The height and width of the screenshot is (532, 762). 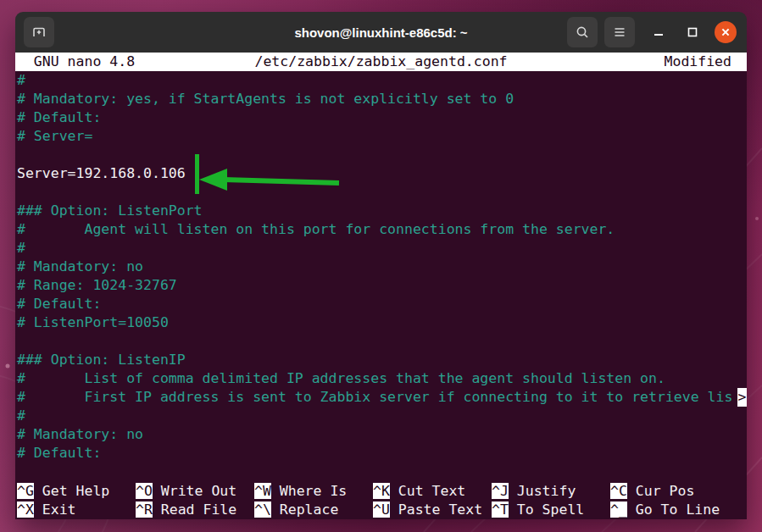 I want to click on shortcut-label: Justify, so click(x=542, y=491).